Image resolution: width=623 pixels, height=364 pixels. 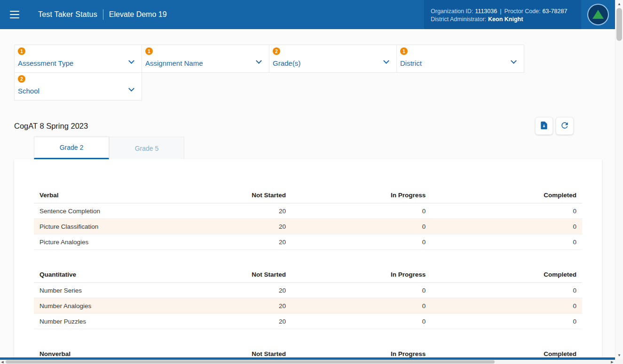 I want to click on page-title: Test Taker Status, so click(x=68, y=15).